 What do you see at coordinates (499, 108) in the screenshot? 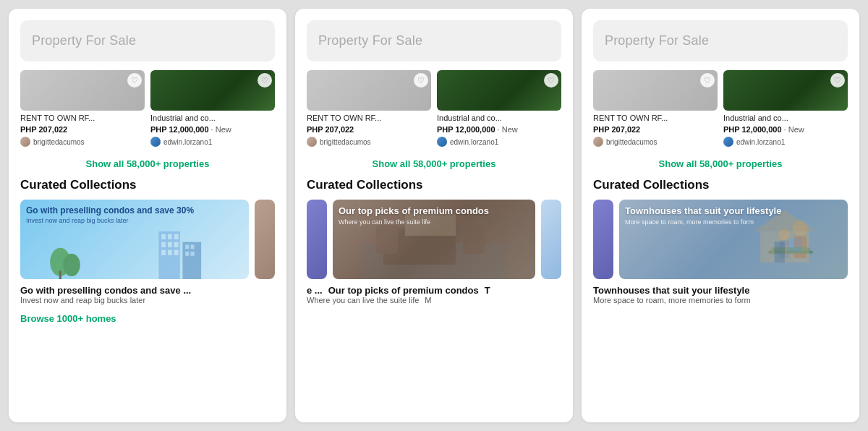
I see `property-item-4: ♡ Industrial and co... PHP 12,000,000 · …` at bounding box center [499, 108].